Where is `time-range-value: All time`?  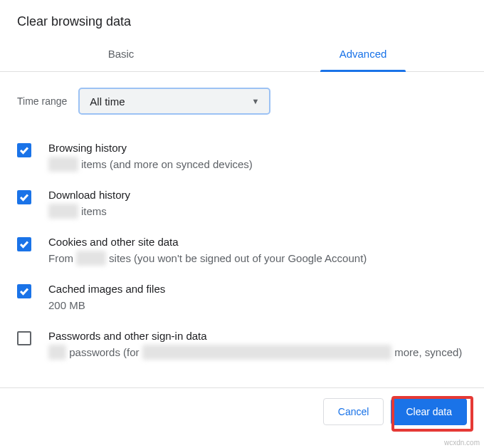
time-range-value: All time is located at coordinates (107, 101).